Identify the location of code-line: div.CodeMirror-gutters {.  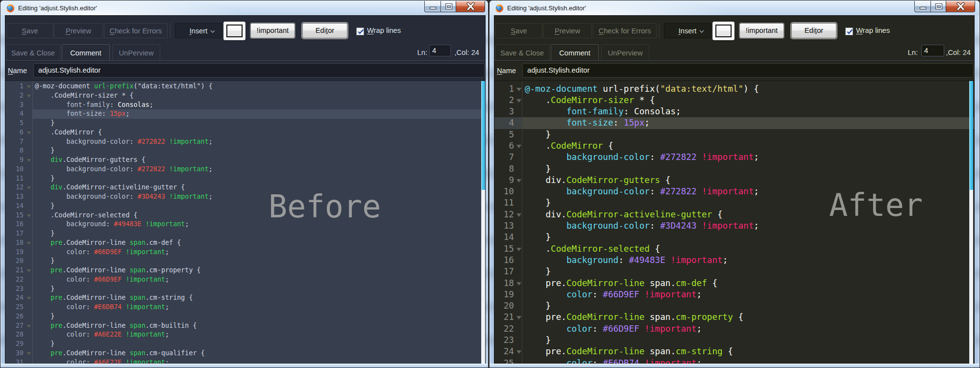
(259, 160).